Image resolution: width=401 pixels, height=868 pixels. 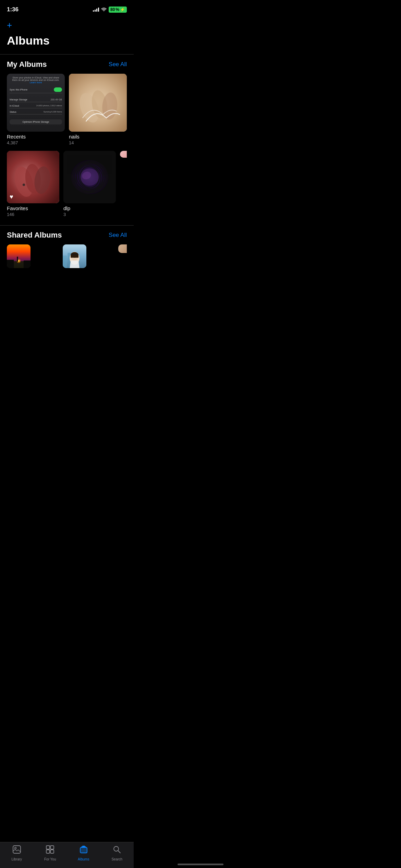 What do you see at coordinates (36, 100) in the screenshot?
I see `recents-manage-row: Manage Storage 200.49 GB` at bounding box center [36, 100].